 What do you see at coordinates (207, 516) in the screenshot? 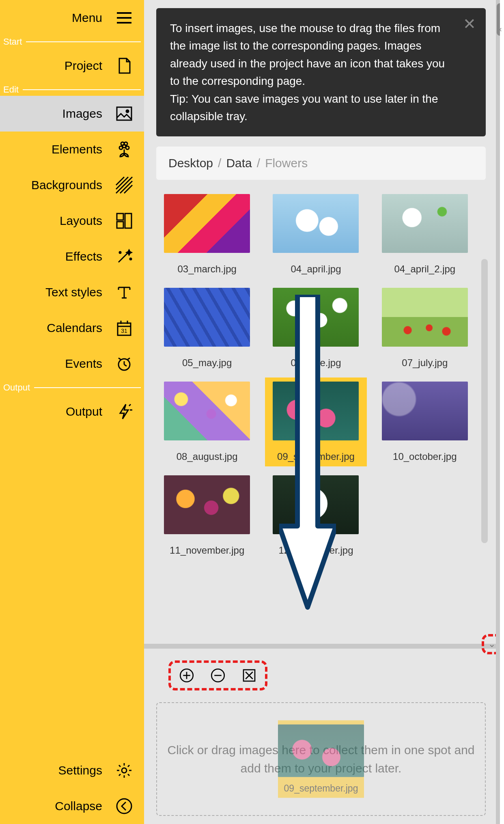
I see `image-tile: 11_november.jpg` at bounding box center [207, 516].